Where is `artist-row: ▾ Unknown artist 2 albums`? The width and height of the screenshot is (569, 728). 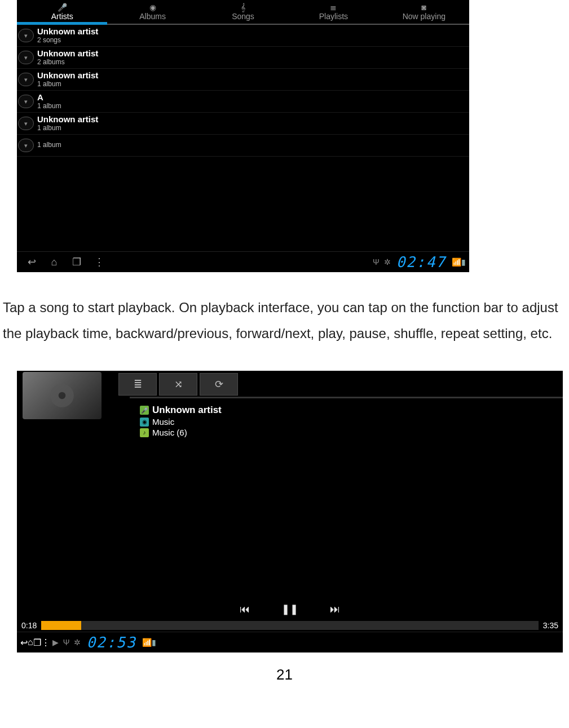
artist-row: ▾ Unknown artist 2 albums is located at coordinates (243, 57).